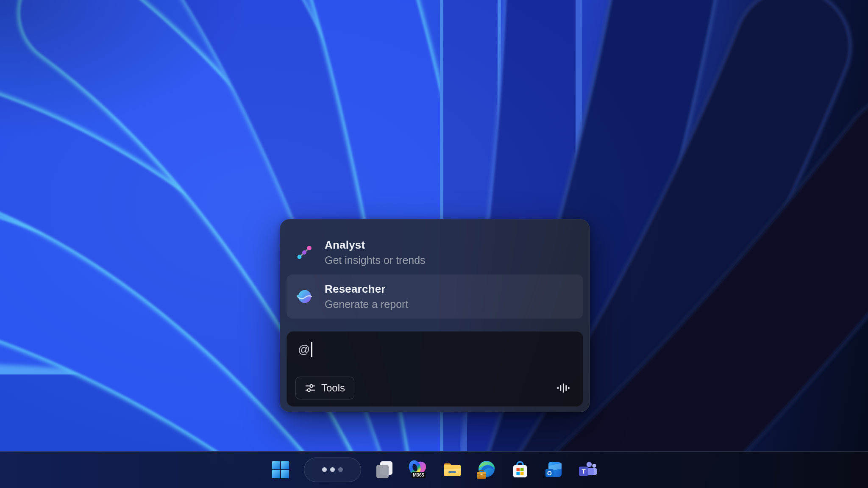  I want to click on researcher-icon, so click(305, 297).